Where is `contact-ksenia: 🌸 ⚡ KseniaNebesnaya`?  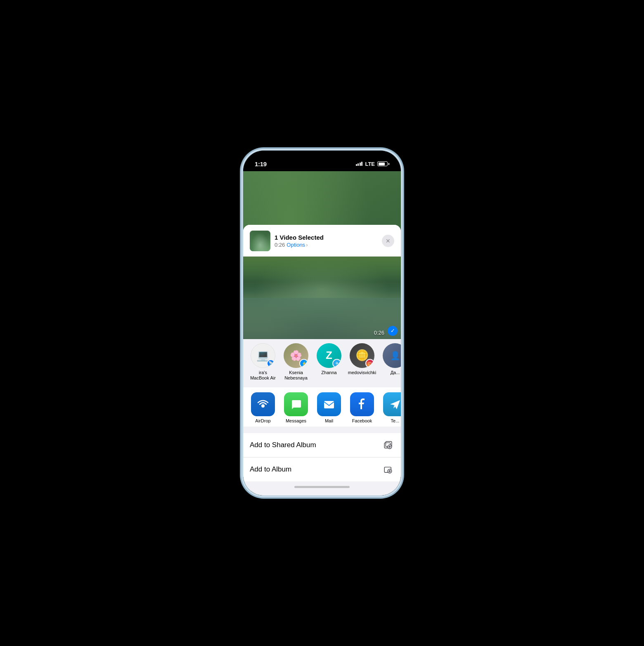 contact-ksenia: 🌸 ⚡ KseniaNebesnaya is located at coordinates (296, 362).